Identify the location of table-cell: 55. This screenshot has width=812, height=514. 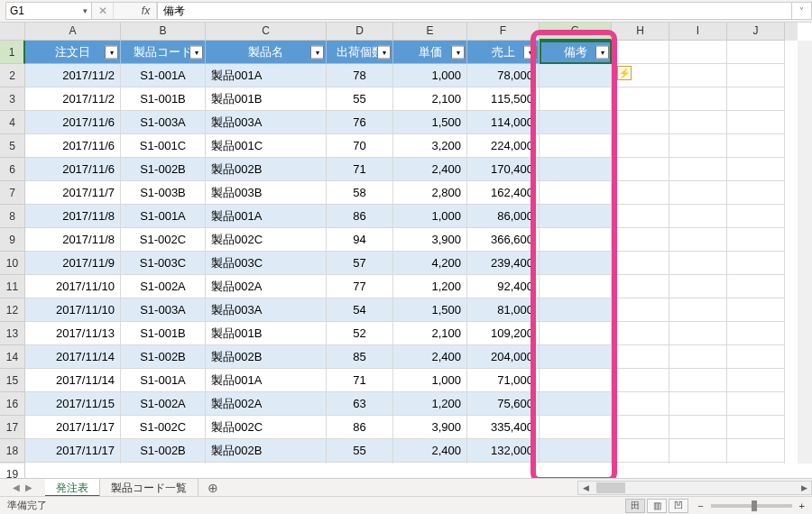
(360, 451).